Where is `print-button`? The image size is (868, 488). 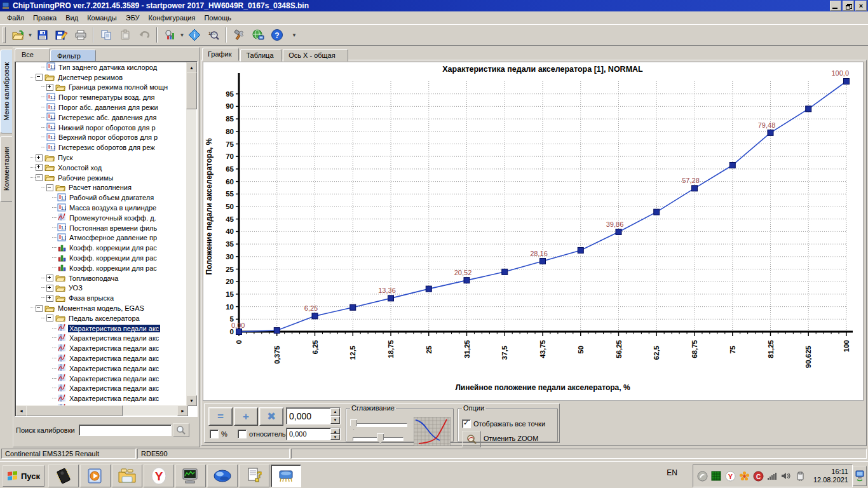
print-button is located at coordinates (81, 35).